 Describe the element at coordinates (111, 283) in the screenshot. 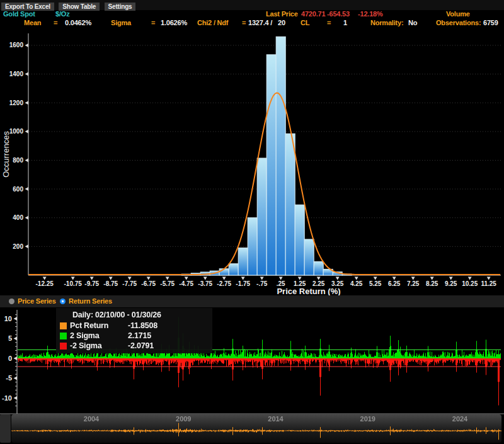

I see `svg-text: -8.75` at that location.